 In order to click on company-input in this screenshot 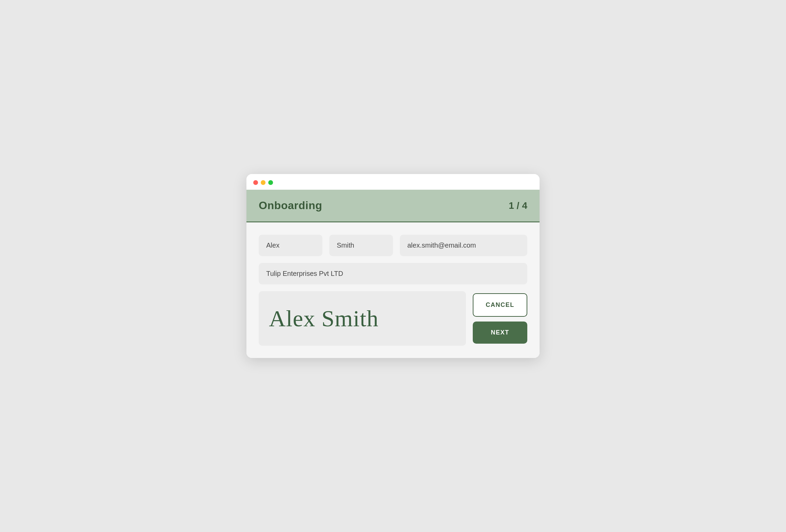, I will do `click(393, 274)`.